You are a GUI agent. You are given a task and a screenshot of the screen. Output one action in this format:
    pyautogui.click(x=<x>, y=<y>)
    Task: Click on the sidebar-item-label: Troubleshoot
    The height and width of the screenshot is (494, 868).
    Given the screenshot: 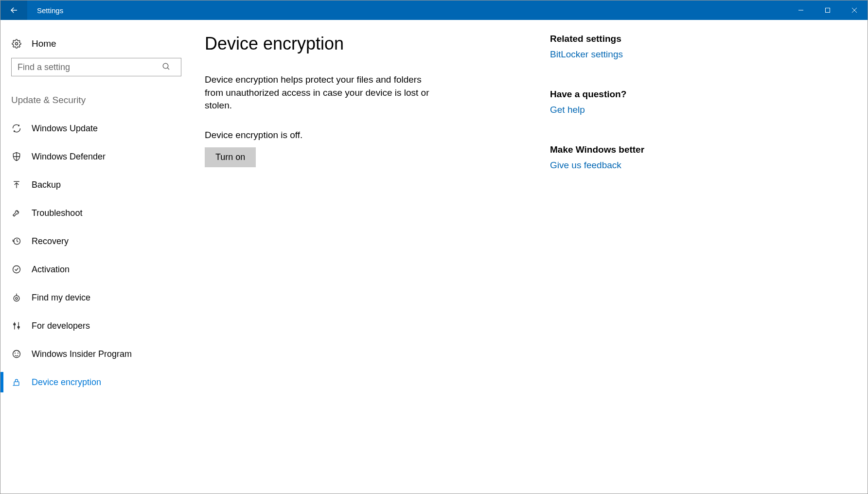 What is the action you would take?
    pyautogui.click(x=57, y=213)
    